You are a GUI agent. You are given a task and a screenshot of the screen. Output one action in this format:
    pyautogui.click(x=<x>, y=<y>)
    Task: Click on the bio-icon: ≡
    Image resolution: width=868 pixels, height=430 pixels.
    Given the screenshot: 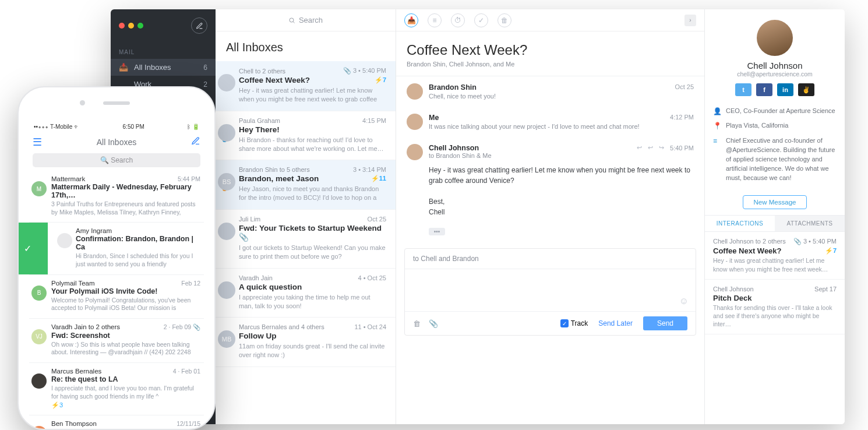 What is the action you would take?
    pyautogui.click(x=717, y=160)
    